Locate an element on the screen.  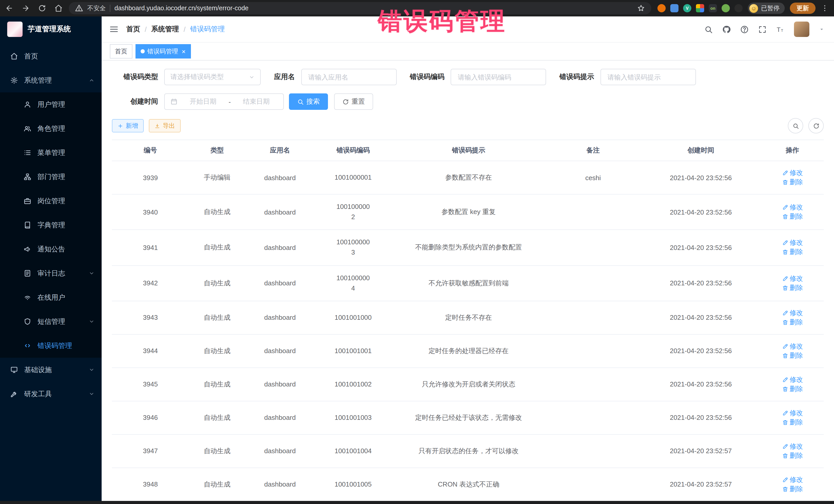
tab-active-dot is located at coordinates (143, 51).